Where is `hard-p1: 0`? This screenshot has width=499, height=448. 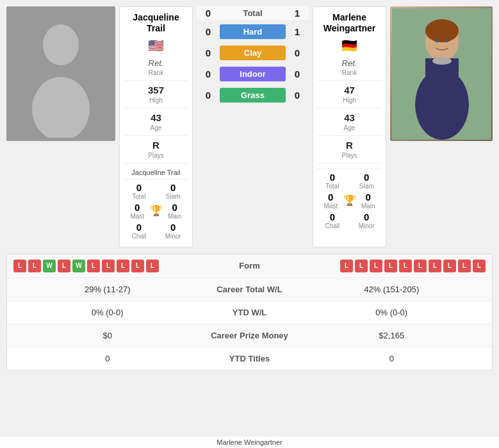
hard-p1: 0 is located at coordinates (208, 32).